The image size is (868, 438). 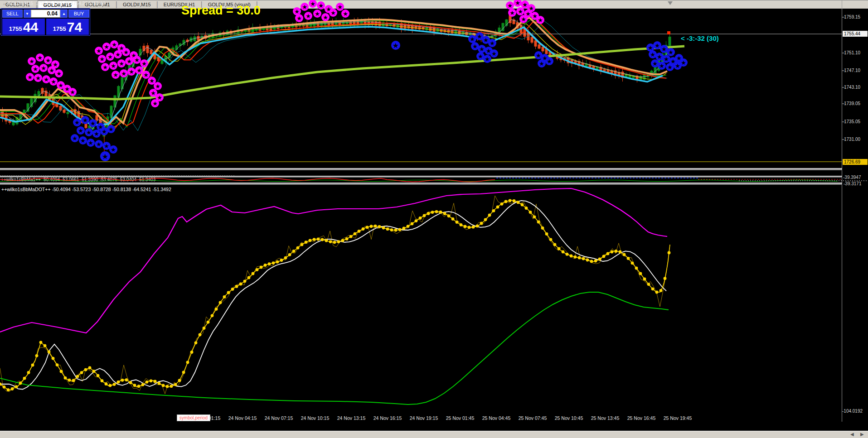 What do you see at coordinates (700, 38) in the screenshot?
I see `signal-annotation: < -3:-32 (30)` at bounding box center [700, 38].